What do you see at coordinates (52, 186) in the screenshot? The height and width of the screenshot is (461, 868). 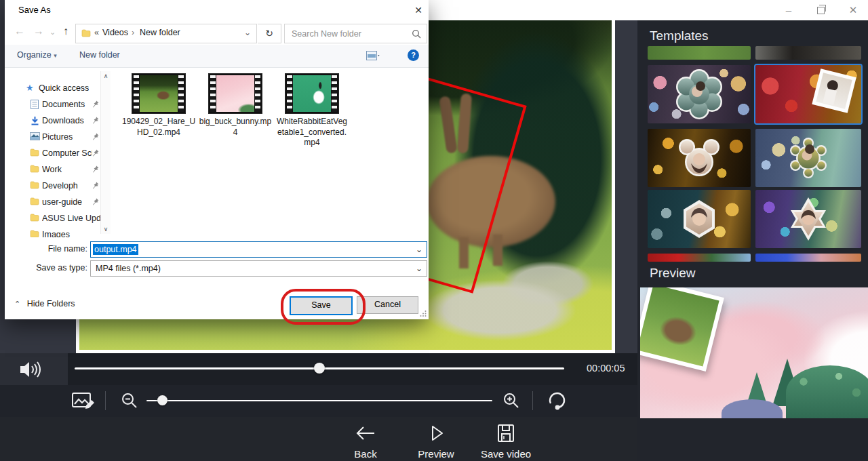 I see `sidebar-item-developh: Developh` at bounding box center [52, 186].